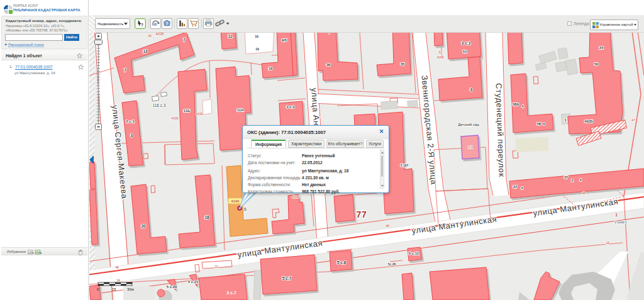 The image size is (644, 300). Describe the element at coordinates (291, 107) in the screenshot. I see `svg-text: 3 с.3` at that location.